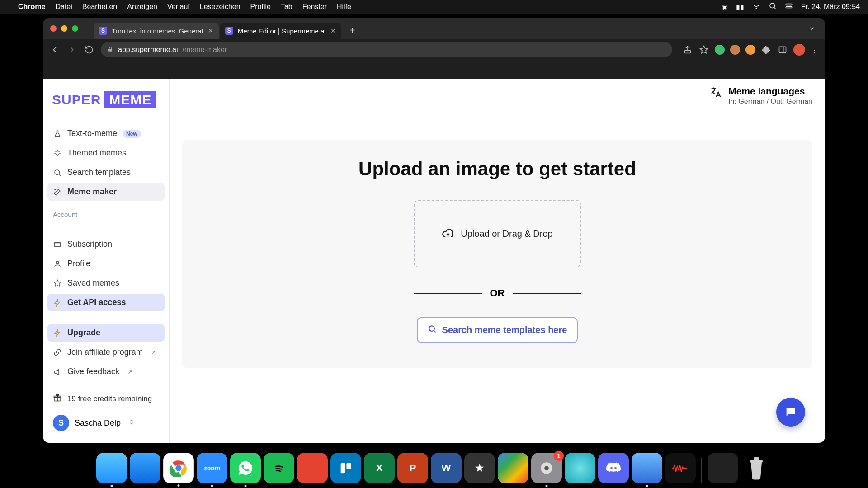 Image resolution: width=868 pixels, height=488 pixels. I want to click on forward-button, so click(72, 50).